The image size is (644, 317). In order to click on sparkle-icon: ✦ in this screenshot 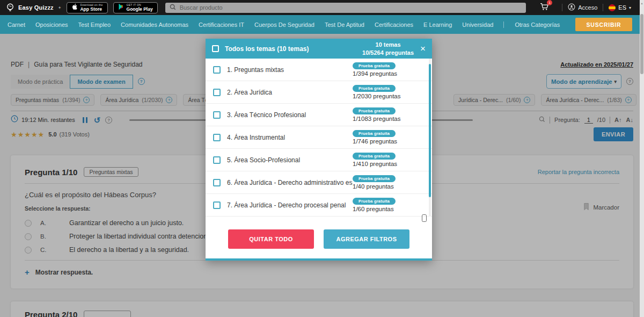, I will do `click(60, 8)`.